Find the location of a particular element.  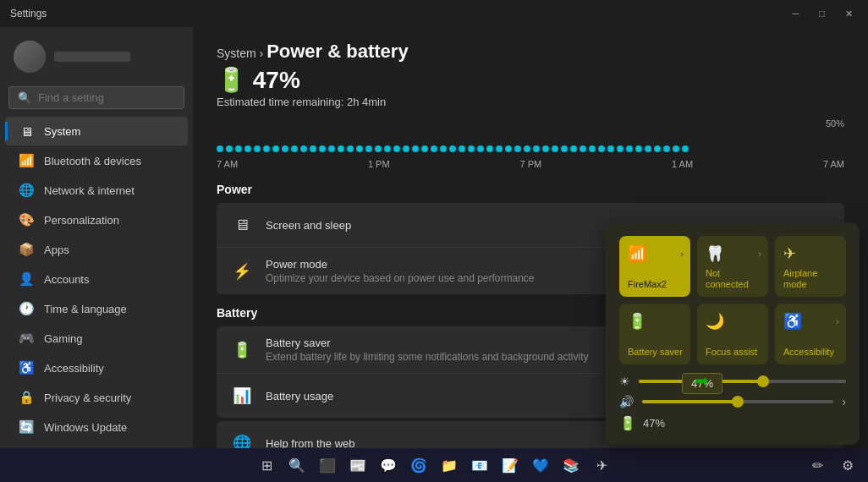

qs-tile-battery-saver: 🔋 Battery saver is located at coordinates (655, 334).